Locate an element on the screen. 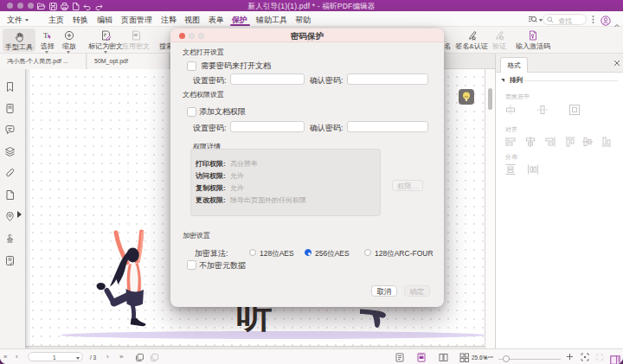  doc-tab-2: 50M_opt.pdf is located at coordinates (128, 61).